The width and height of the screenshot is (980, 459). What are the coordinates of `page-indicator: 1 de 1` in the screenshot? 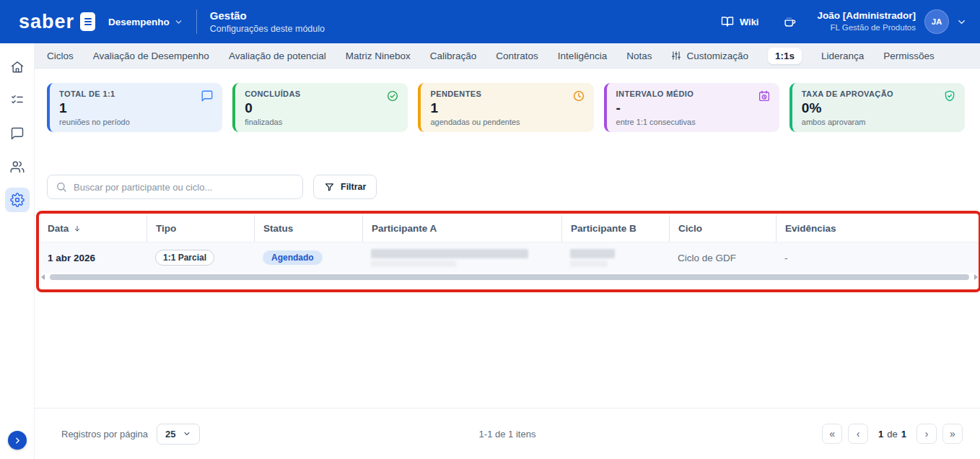 It's located at (892, 434).